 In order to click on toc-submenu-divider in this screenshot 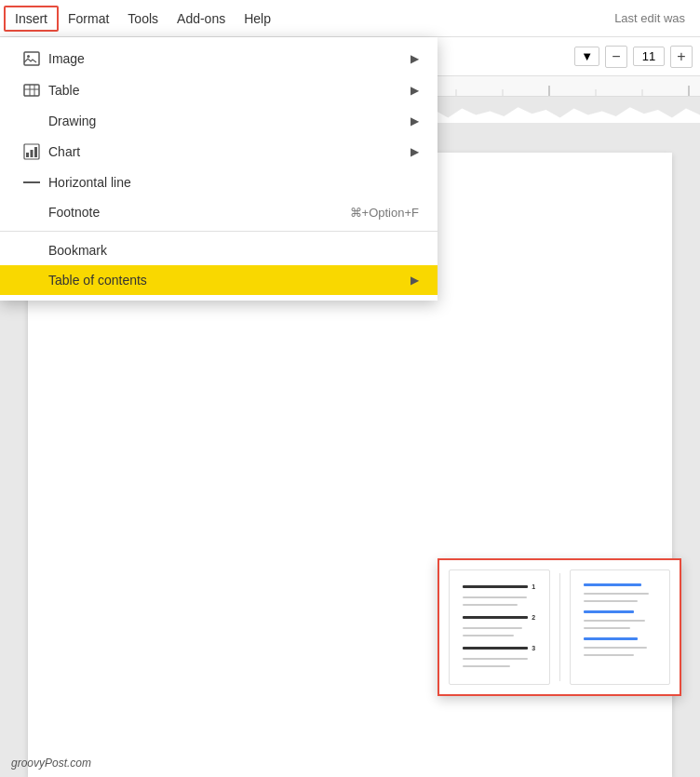, I will do `click(560, 627)`.